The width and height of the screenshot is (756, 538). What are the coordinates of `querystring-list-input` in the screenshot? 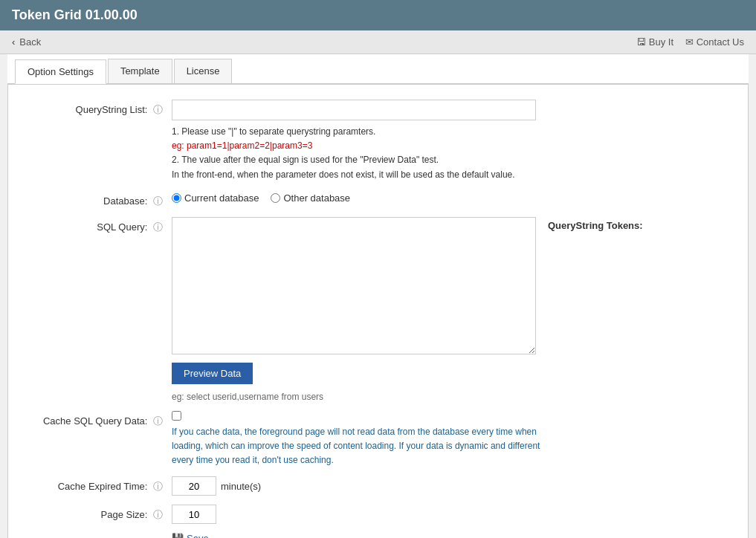 It's located at (354, 110).